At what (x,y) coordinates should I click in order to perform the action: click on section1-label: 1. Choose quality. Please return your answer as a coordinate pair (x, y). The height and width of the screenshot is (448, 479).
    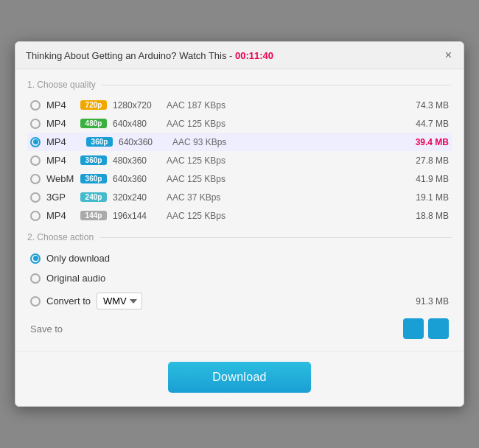
    Looking at the image, I should click on (240, 85).